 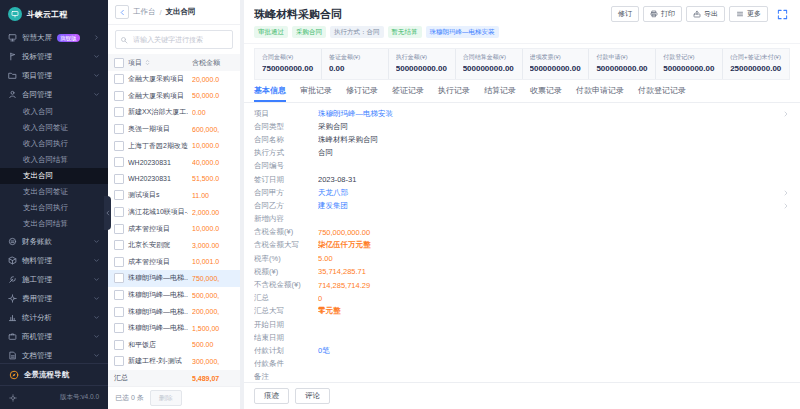 I want to click on sidebar-subitem: 收入合同, so click(x=54, y=112).